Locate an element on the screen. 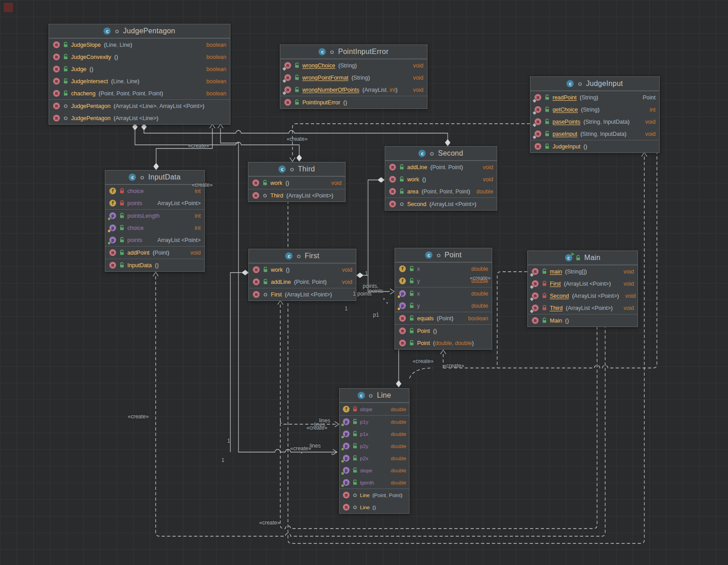 The image size is (728, 565). class-header: cLine is located at coordinates (374, 396).